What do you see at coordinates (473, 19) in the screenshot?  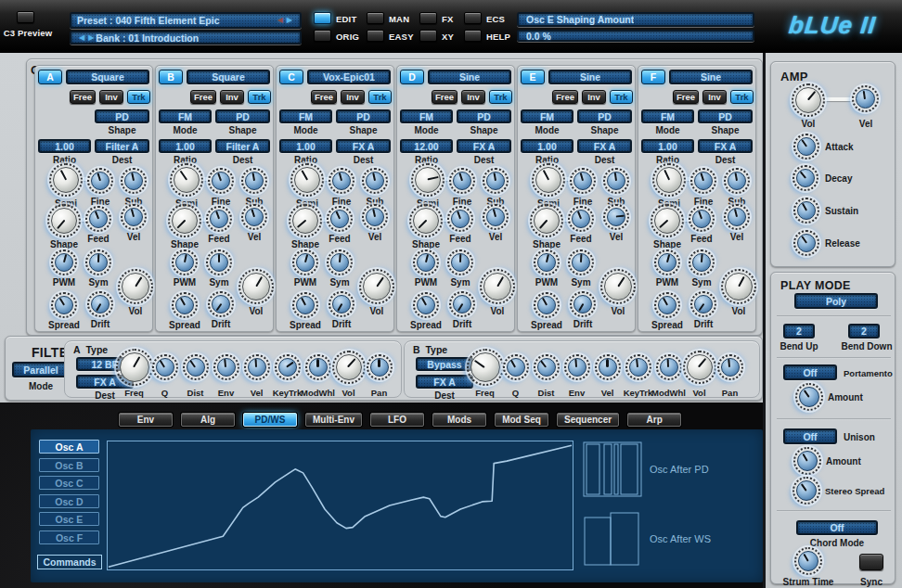 I see `ecs-button` at bounding box center [473, 19].